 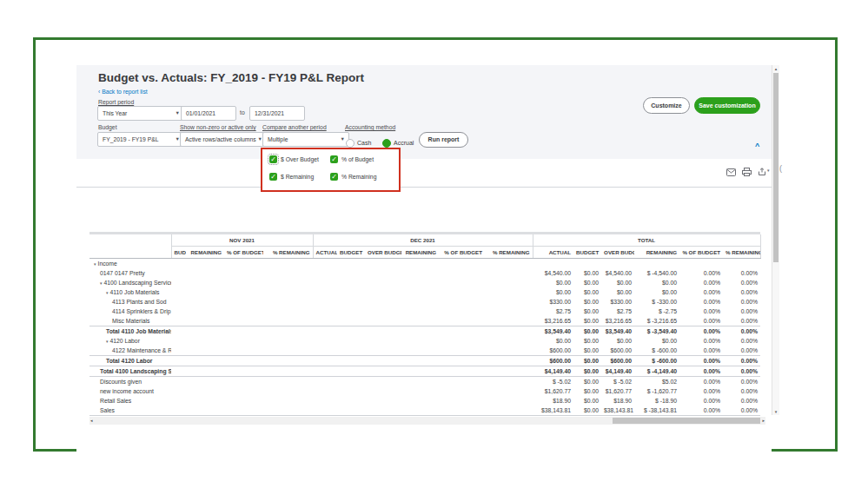 I want to click on horizontal-scroll-thumb, so click(x=686, y=420).